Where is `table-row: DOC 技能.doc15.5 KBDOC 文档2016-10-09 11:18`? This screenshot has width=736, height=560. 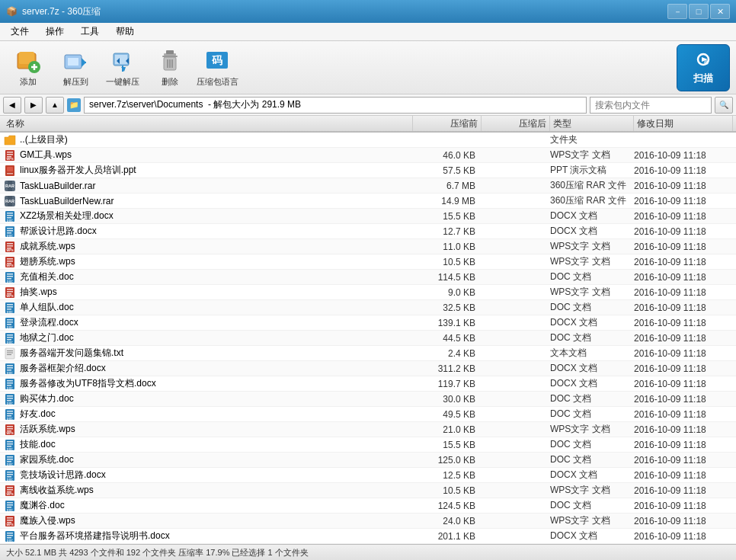
table-row: DOC 技能.doc15.5 KBDOC 文档2016-10-09 11:18 is located at coordinates (368, 445).